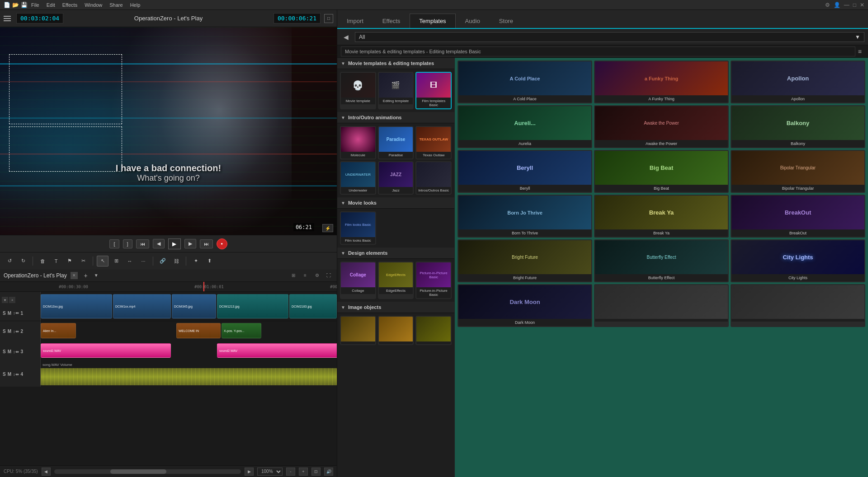 This screenshot has height=477, width=868. I want to click on template-item-extra1, so click(661, 305).